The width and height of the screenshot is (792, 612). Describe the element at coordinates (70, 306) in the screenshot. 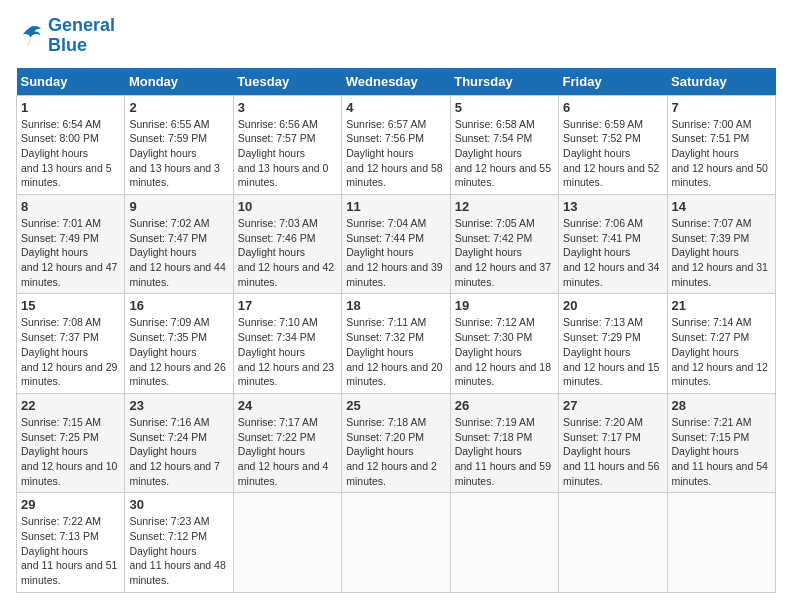

I see `day-number: 15` at that location.